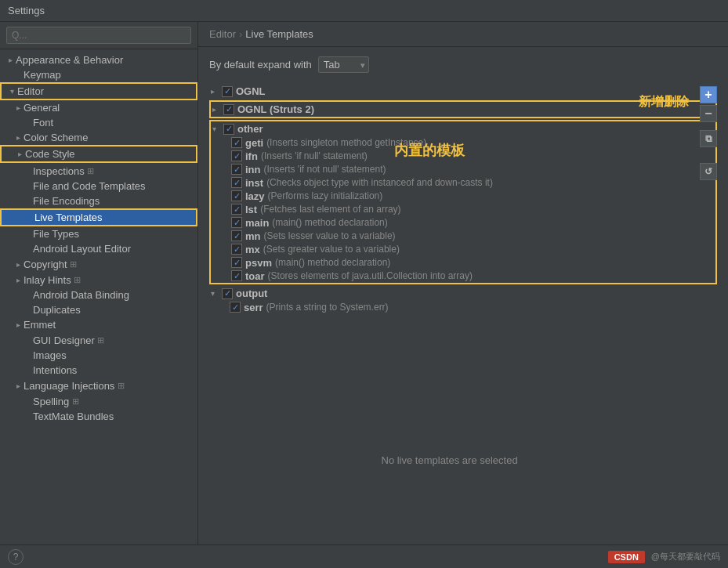  What do you see at coordinates (81, 295) in the screenshot?
I see `sidebar-item-label-android-data-binding: Android Data Binding` at bounding box center [81, 295].